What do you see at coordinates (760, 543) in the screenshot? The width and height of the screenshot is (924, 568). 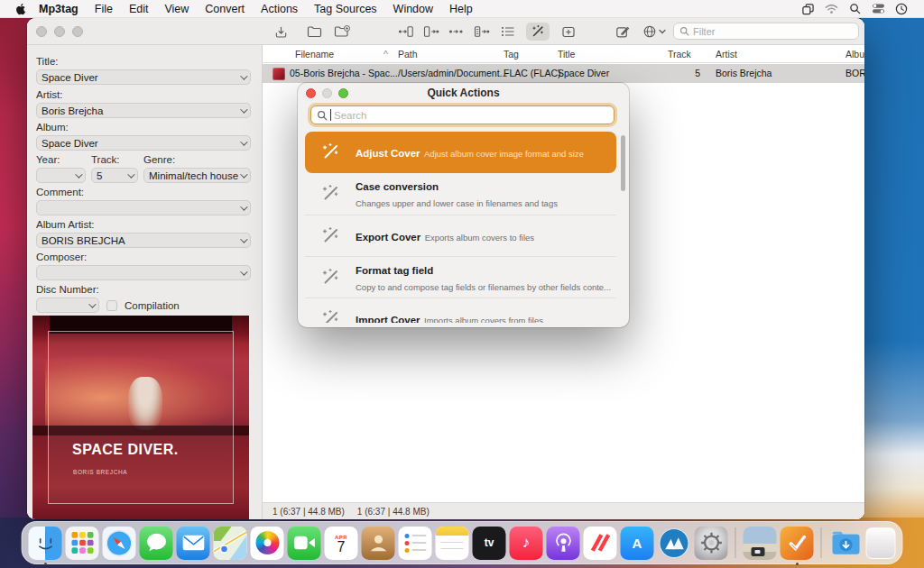 I see `photo-utility-dock-icon` at bounding box center [760, 543].